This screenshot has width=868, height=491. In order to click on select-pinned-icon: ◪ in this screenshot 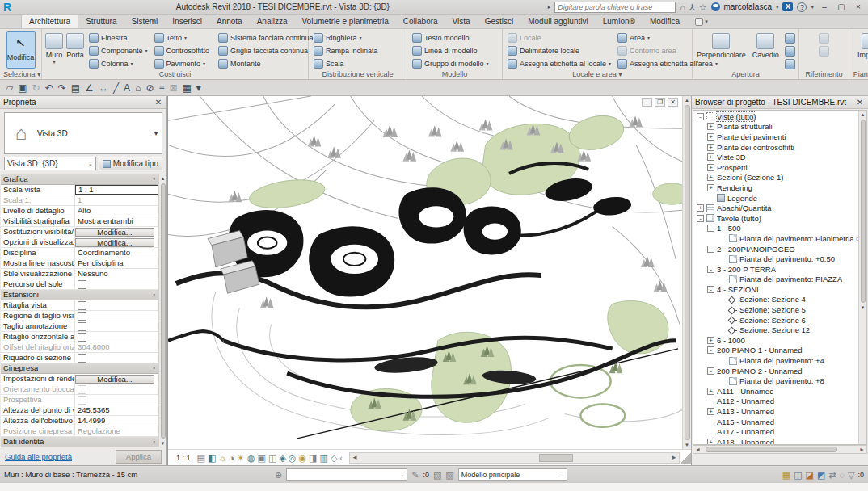, I will do `click(809, 475)`.